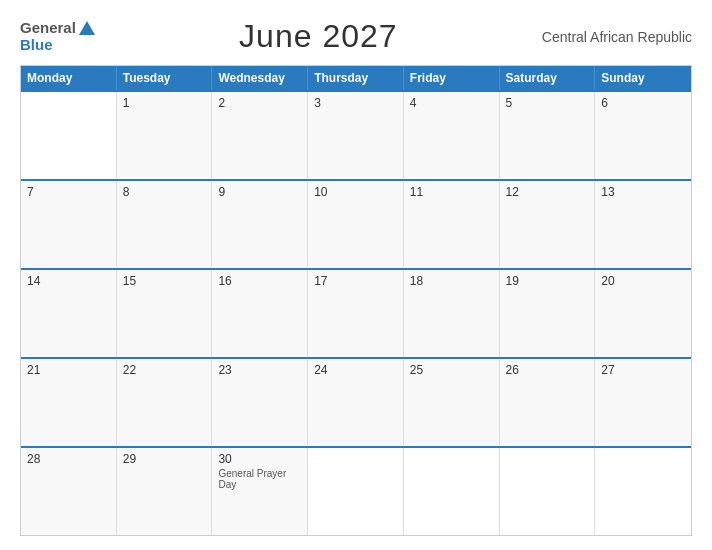 The width and height of the screenshot is (712, 550). What do you see at coordinates (617, 37) in the screenshot?
I see `country-name: Central African Republic` at bounding box center [617, 37].